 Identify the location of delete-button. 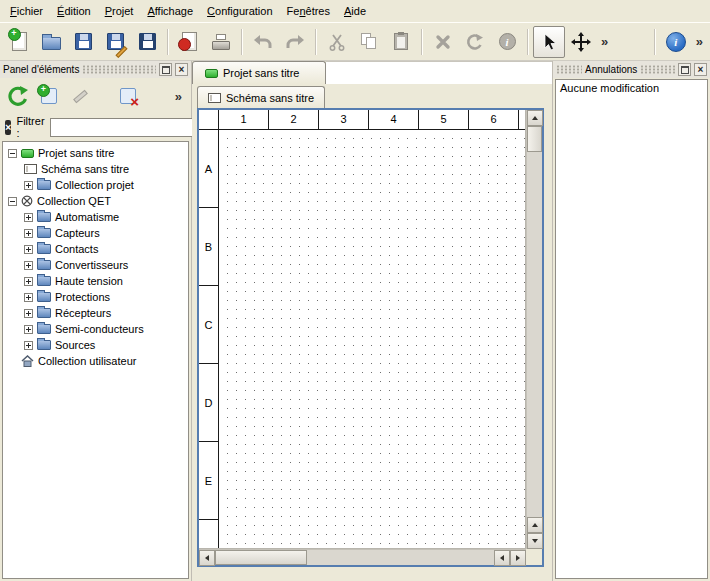
(443, 42).